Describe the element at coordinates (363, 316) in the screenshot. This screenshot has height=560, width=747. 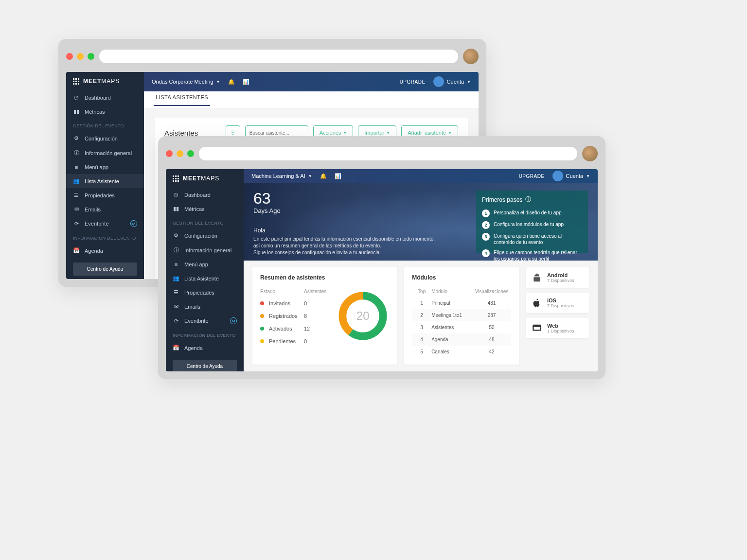
I see `donut-chart: 20` at that location.